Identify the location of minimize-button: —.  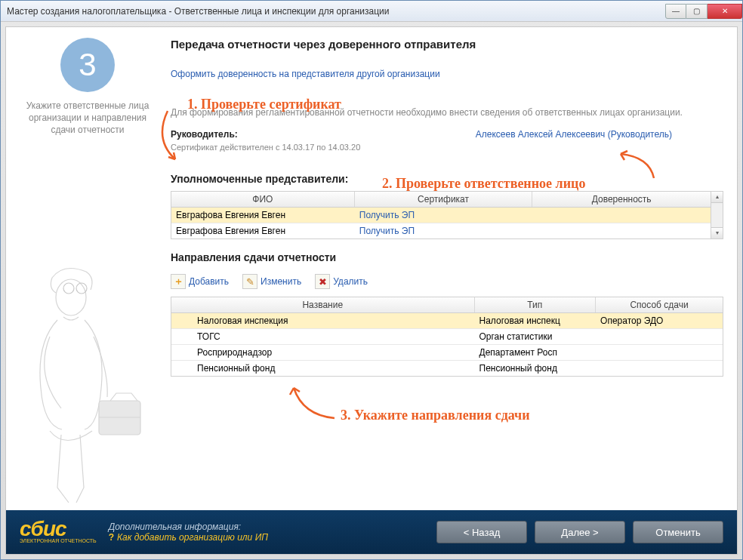
(676, 11).